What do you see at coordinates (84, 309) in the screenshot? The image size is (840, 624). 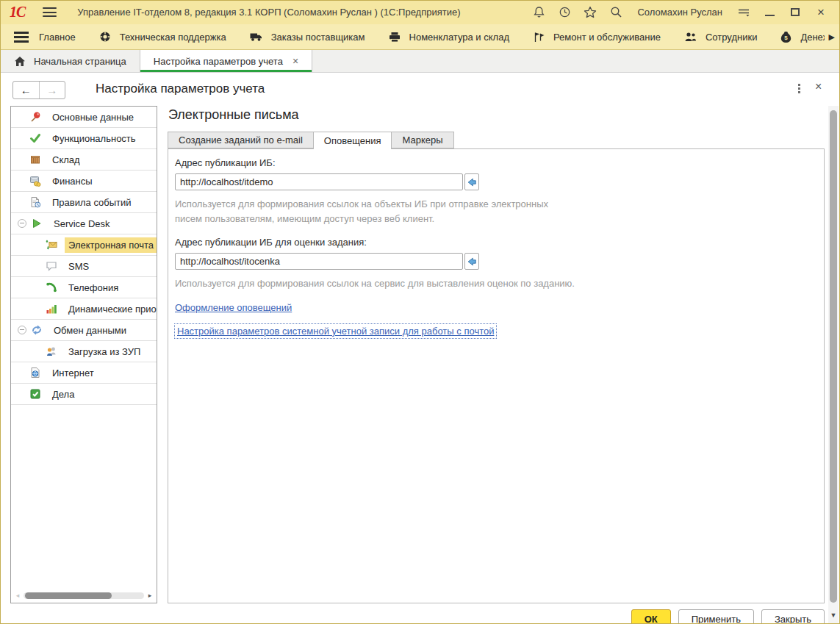 I see `sidebar-item-dynamic-priorities: Динамические приор` at bounding box center [84, 309].